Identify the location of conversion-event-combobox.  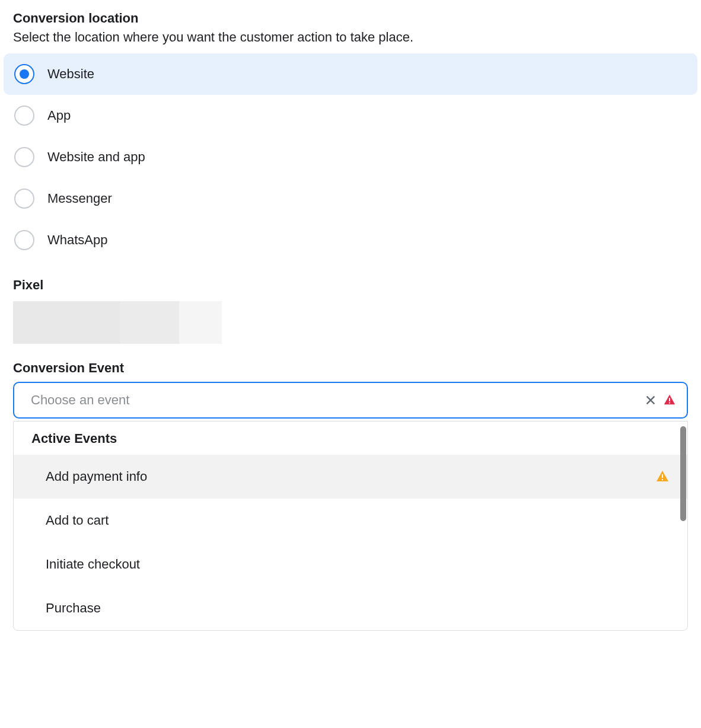
(350, 400).